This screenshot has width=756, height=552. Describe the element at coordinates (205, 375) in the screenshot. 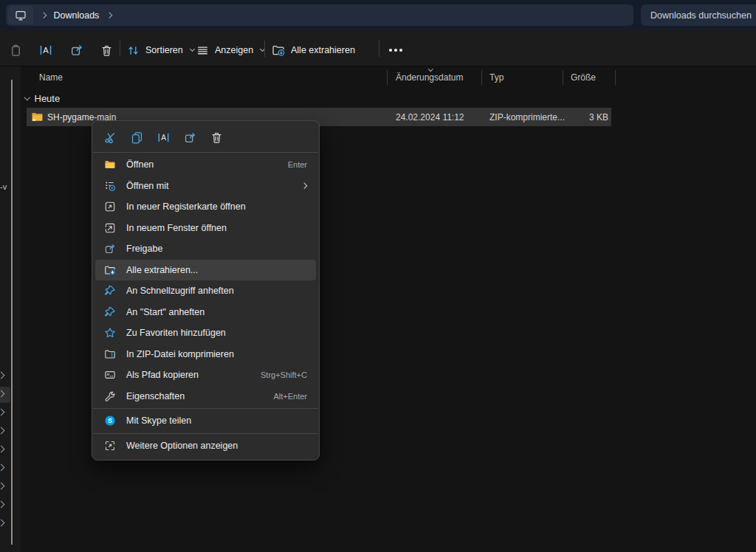

I see `menu-item-copy-path: Als Pfad kopieren Strg+Shift+C` at that location.